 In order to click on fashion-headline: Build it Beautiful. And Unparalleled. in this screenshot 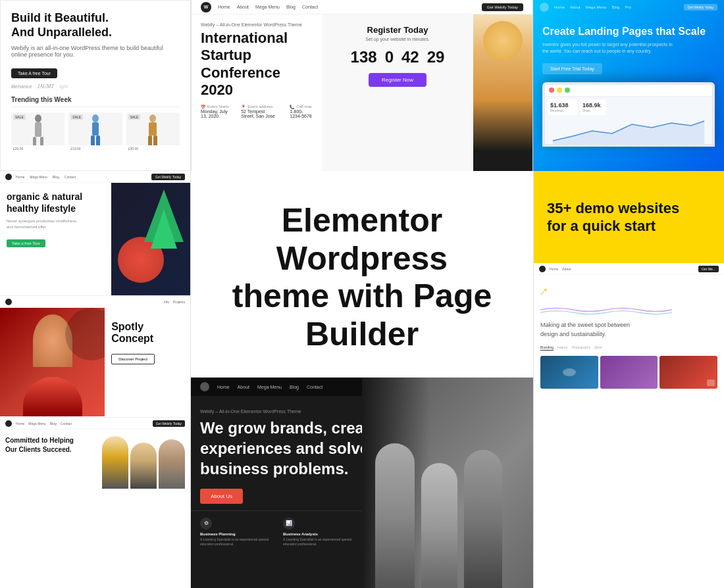, I will do `click(95, 25)`.